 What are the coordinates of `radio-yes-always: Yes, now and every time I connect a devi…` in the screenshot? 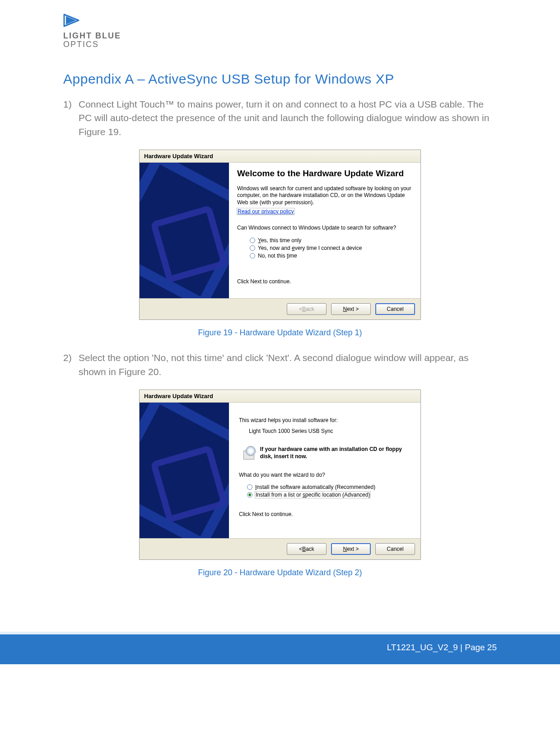 It's located at (331, 248).